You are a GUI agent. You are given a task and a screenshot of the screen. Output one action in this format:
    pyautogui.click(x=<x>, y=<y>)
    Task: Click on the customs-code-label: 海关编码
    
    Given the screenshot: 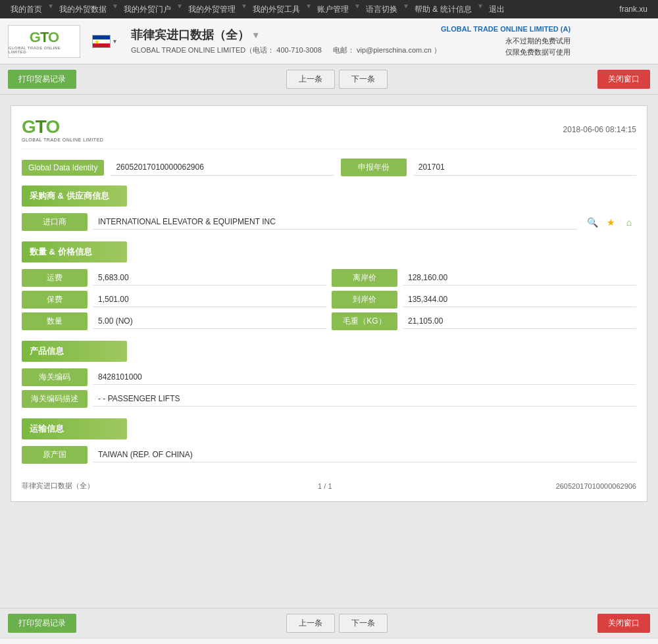 What is the action you would take?
    pyautogui.click(x=55, y=378)
    